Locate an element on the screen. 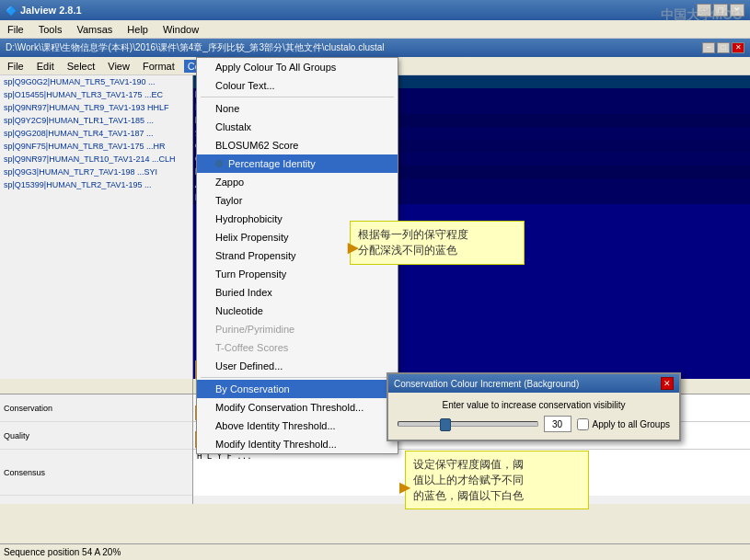 This screenshot has width=750, height=560. menu-user-defined: User Defined... is located at coordinates (297, 366).